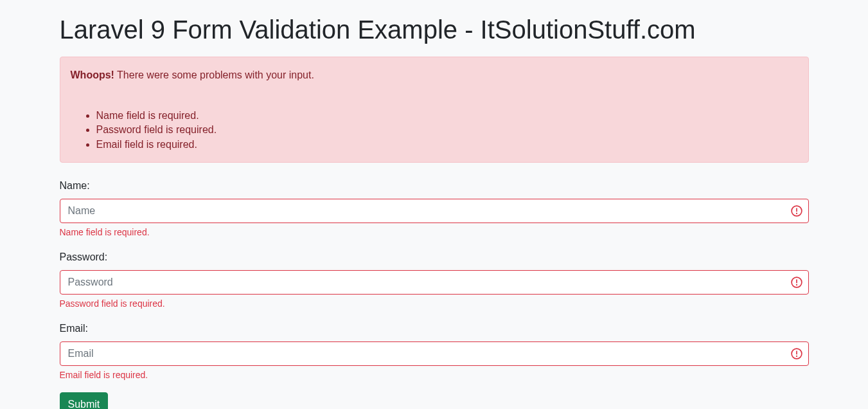 The image size is (868, 409). What do you see at coordinates (434, 282) in the screenshot?
I see `password-input-wrapper` at bounding box center [434, 282].